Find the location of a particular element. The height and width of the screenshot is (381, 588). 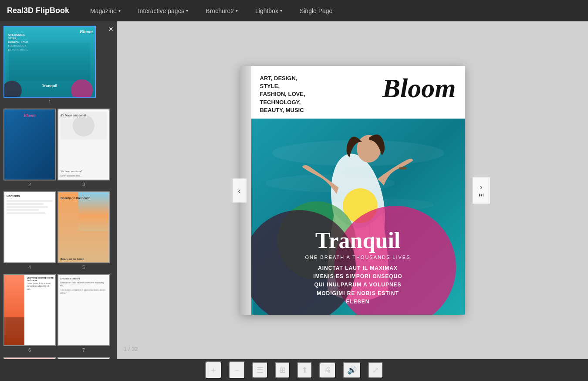

share-button: ⬆ is located at coordinates (305, 370).